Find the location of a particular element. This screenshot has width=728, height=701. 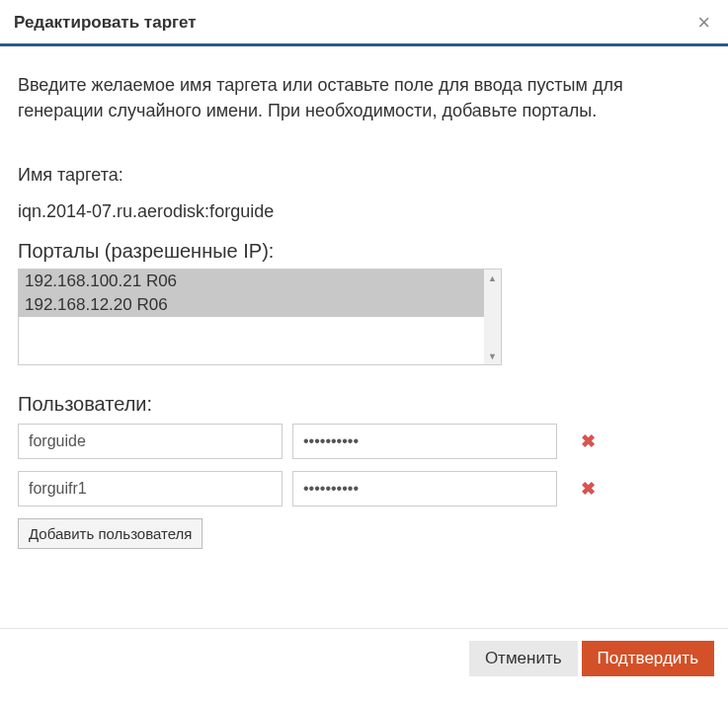

target-name-value: iqn.2014-07.ru.aerodisk:forguide is located at coordinates (364, 211).